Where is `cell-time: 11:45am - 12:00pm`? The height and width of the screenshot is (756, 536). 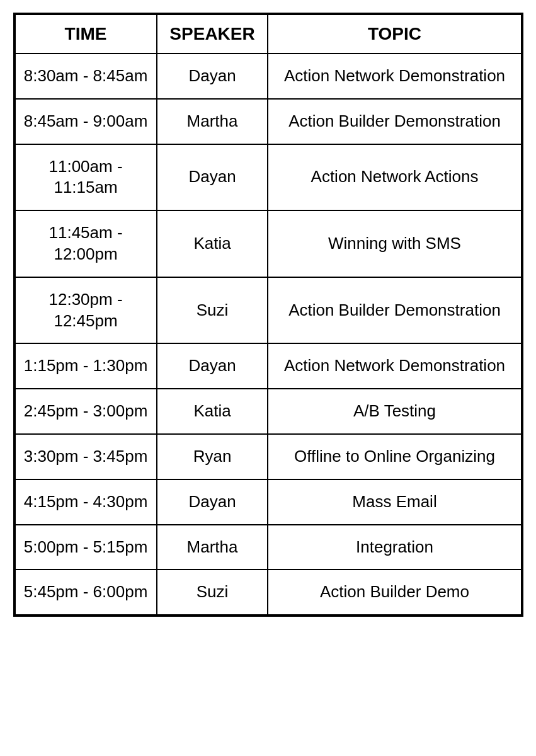 cell-time: 11:45am - 12:00pm is located at coordinates (86, 244).